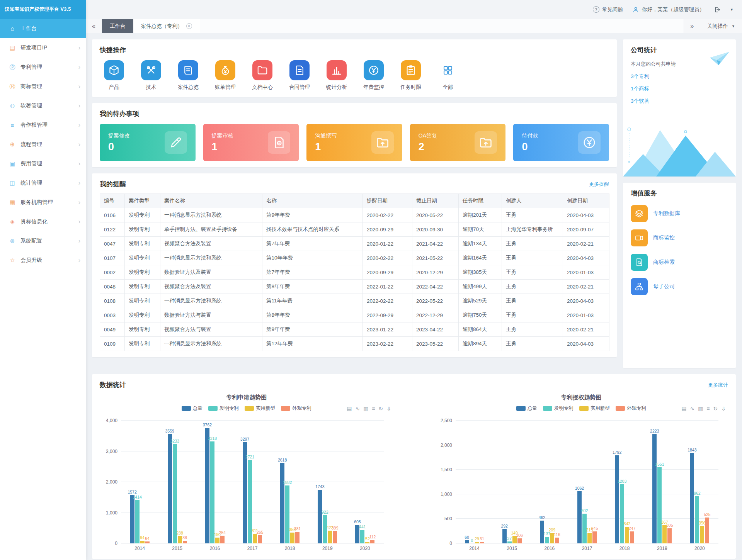 This screenshot has width=742, height=560. I want to click on table-row: 0002发明专利数据验证方法及装置第7年年费2020-09-292020-12-…, so click(355, 273).